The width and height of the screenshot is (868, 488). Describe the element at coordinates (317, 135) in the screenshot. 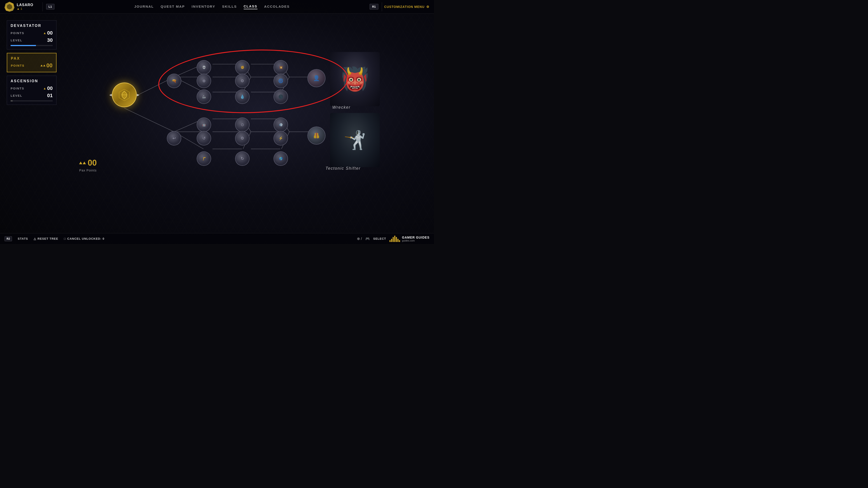

I see `skill-node-img-ult2: 🦺` at that location.